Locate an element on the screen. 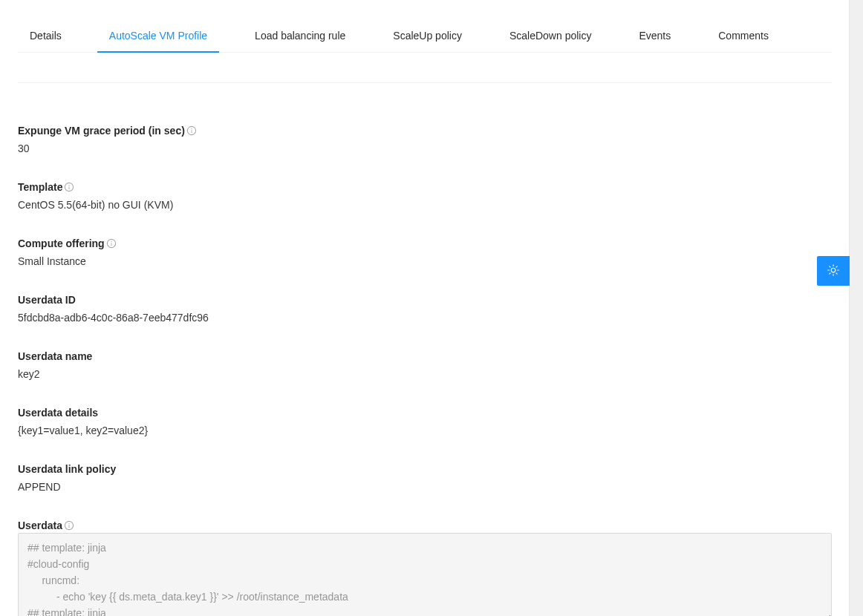  tab-scaledown-policy: ScaleDown policy is located at coordinates (551, 36).